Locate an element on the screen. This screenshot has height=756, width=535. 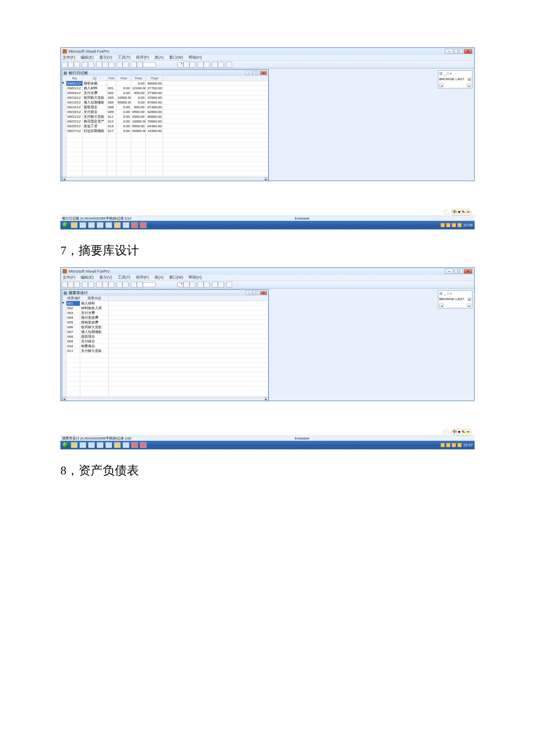
tray-icon is located at coordinates (443, 225).